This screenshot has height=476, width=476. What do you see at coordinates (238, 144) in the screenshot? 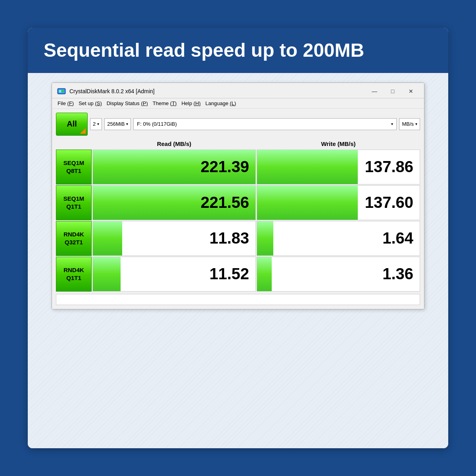
I see `col-headers: Read (MB/s) Write (MB/s)` at bounding box center [238, 144].